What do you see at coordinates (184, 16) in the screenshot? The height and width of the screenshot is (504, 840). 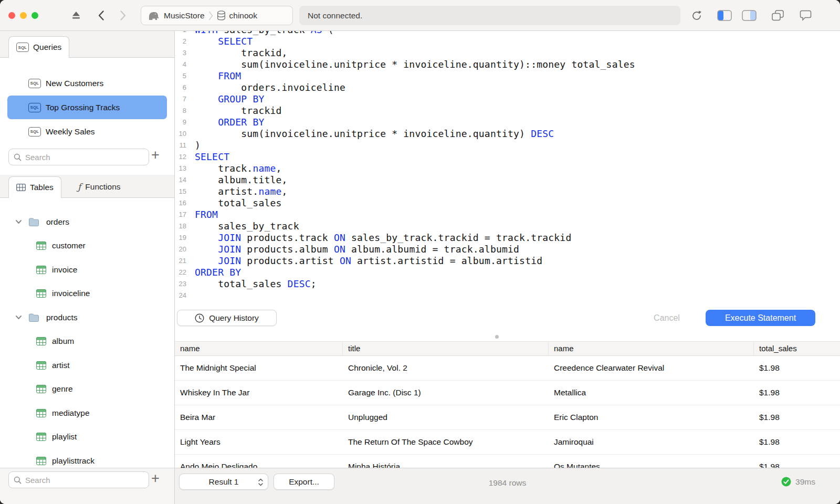 I see `server-name: MusicStore` at bounding box center [184, 16].